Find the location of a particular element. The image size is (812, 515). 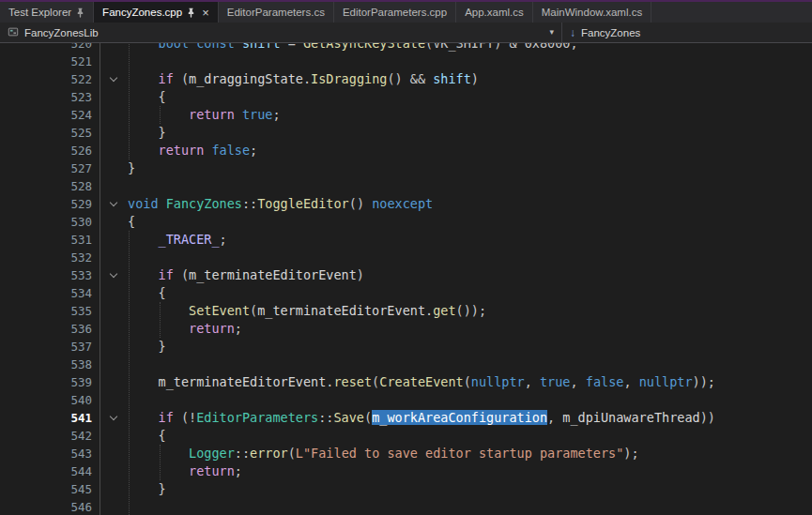

line-number: 535 is located at coordinates (50, 311).